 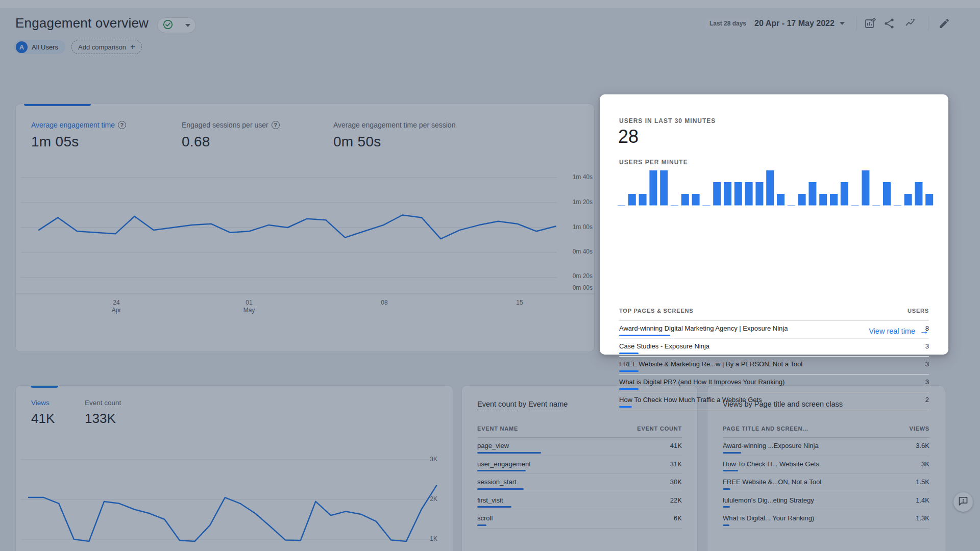 What do you see at coordinates (420, 499) in the screenshot?
I see `y-axis-tick: 2K` at bounding box center [420, 499].